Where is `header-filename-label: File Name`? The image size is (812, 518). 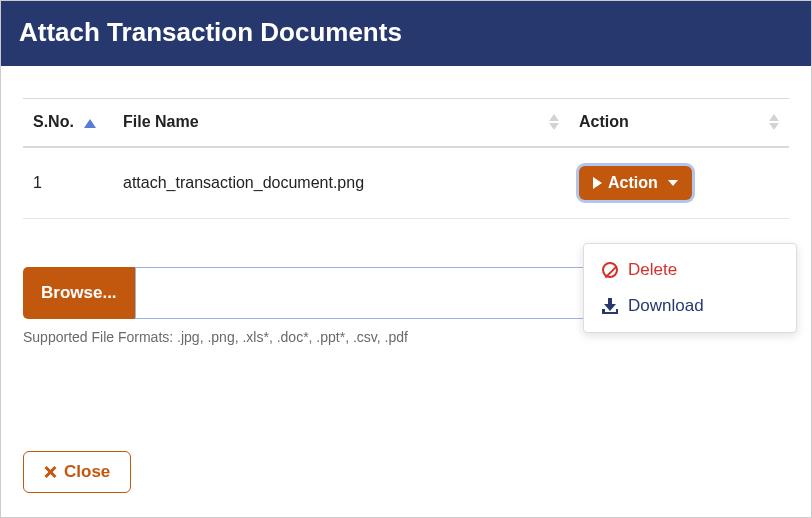
header-filename-label: File Name is located at coordinates (161, 122).